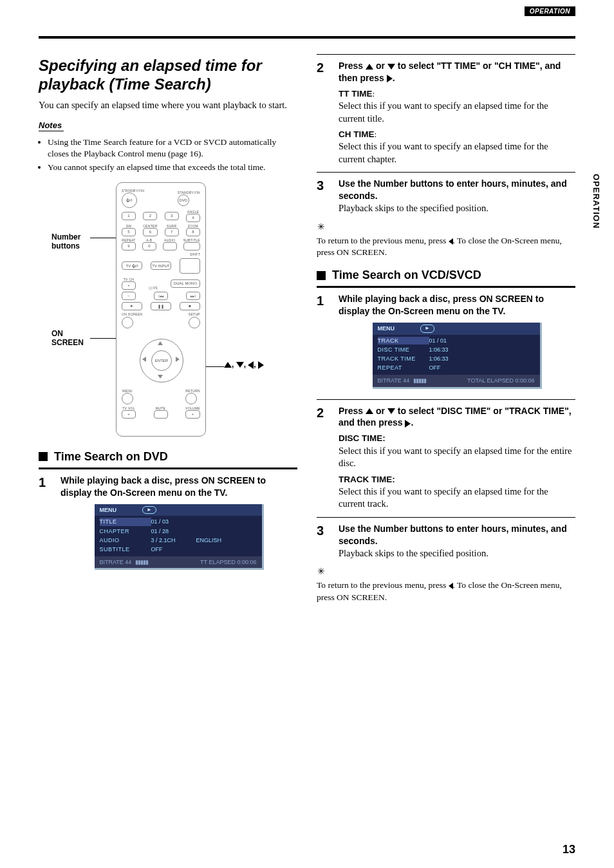  Describe the element at coordinates (307, 43) in the screenshot. I see `top-rule` at that location.